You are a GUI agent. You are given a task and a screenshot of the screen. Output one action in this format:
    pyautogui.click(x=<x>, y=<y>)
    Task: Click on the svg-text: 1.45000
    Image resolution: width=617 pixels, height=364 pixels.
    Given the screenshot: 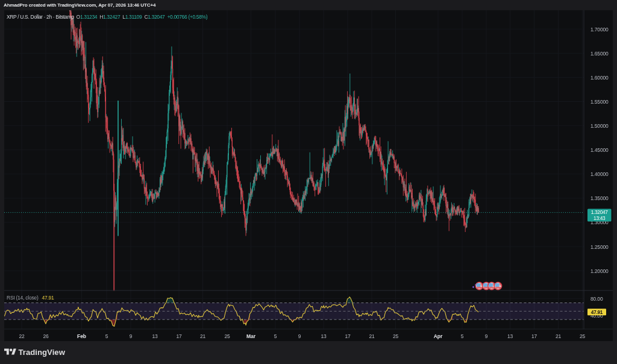 What is the action you would take?
    pyautogui.click(x=600, y=150)
    